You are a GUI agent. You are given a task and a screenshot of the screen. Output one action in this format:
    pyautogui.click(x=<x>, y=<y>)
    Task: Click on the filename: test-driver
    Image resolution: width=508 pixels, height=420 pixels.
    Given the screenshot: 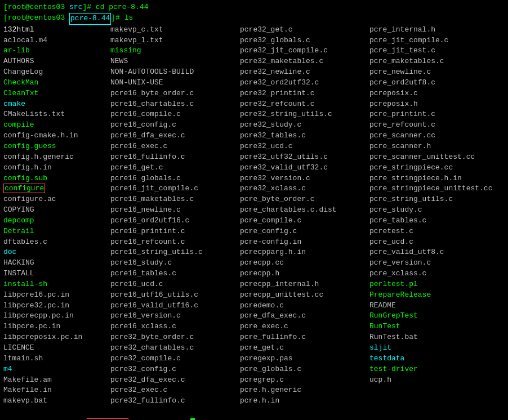 What is the action you would take?
    pyautogui.click(x=394, y=369)
    